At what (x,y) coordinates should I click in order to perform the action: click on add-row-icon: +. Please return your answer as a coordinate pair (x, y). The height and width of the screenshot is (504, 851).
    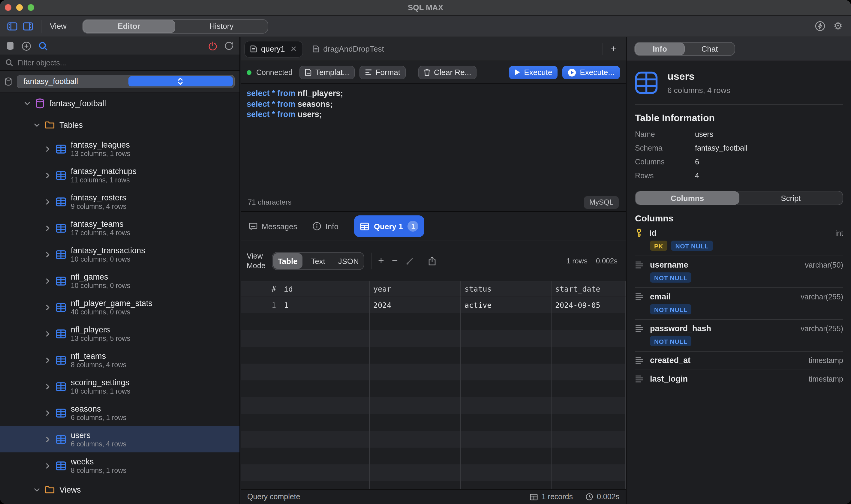
    Looking at the image, I should click on (381, 261).